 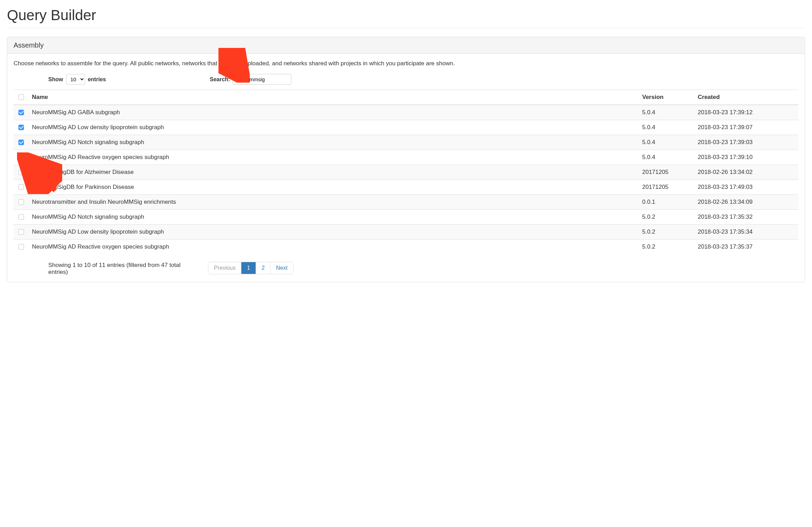 What do you see at coordinates (263, 268) in the screenshot?
I see `pagination-page-2: 2` at bounding box center [263, 268].